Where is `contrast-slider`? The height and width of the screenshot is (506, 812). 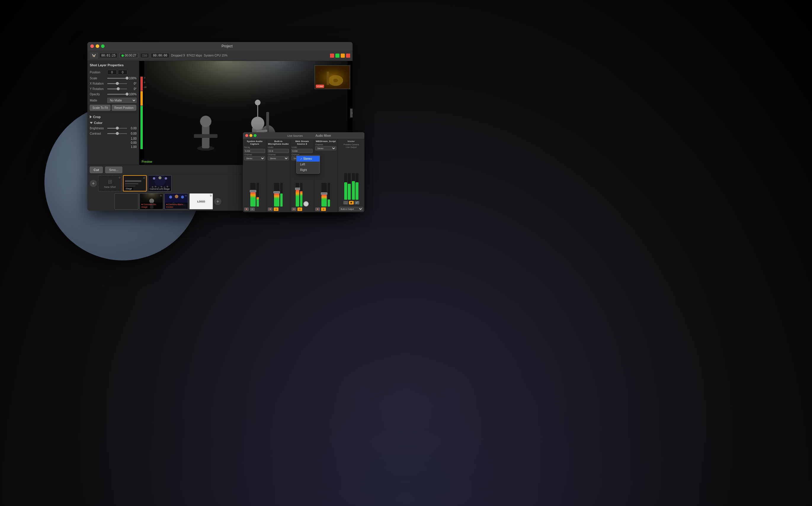
contrast-slider is located at coordinates (117, 133).